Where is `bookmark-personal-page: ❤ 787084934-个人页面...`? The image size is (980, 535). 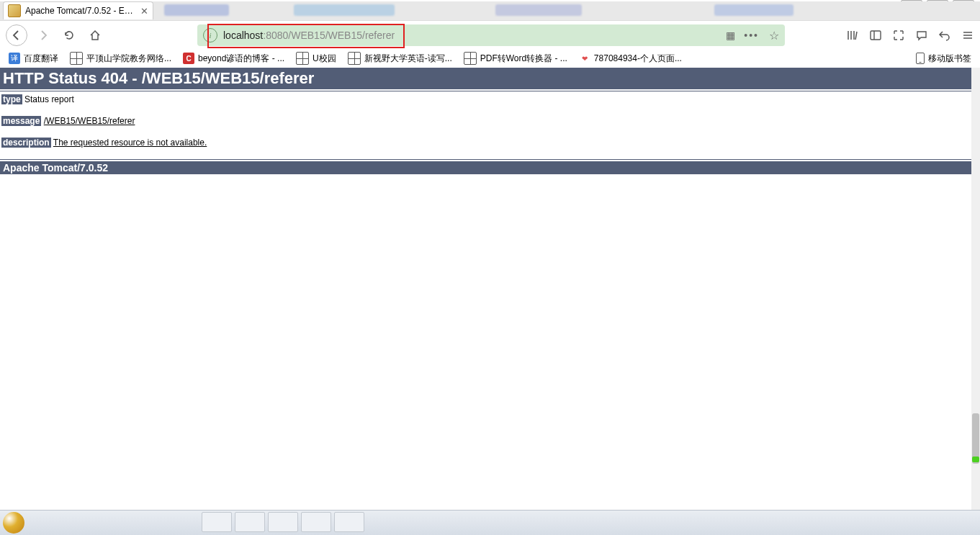
bookmark-personal-page: ❤ 787084934-个人页面... is located at coordinates (631, 59).